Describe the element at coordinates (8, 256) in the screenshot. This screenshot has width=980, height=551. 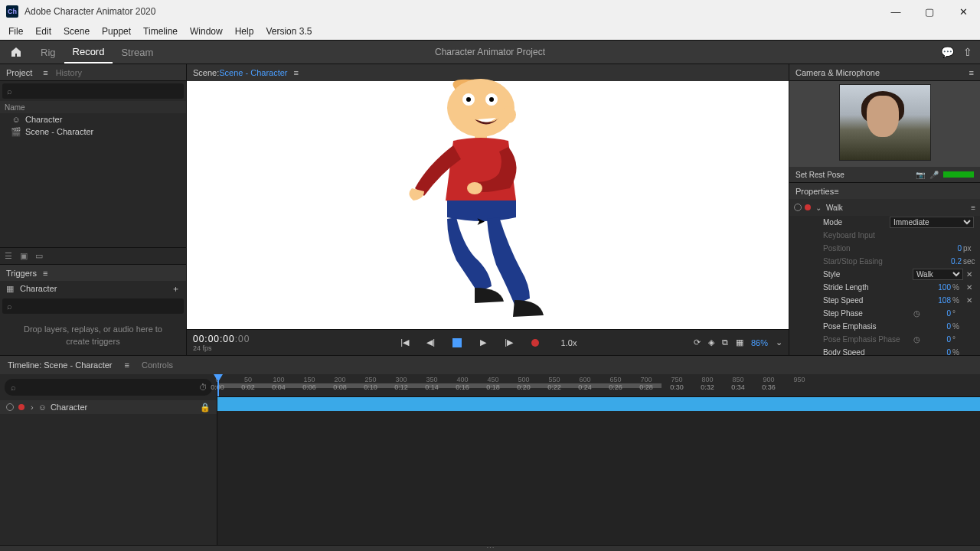
I see `list-view-icon: ☰` at that location.